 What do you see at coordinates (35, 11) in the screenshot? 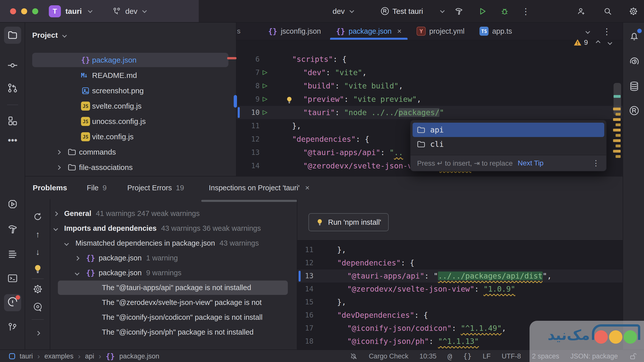
I see `zoom-window-button` at bounding box center [35, 11].